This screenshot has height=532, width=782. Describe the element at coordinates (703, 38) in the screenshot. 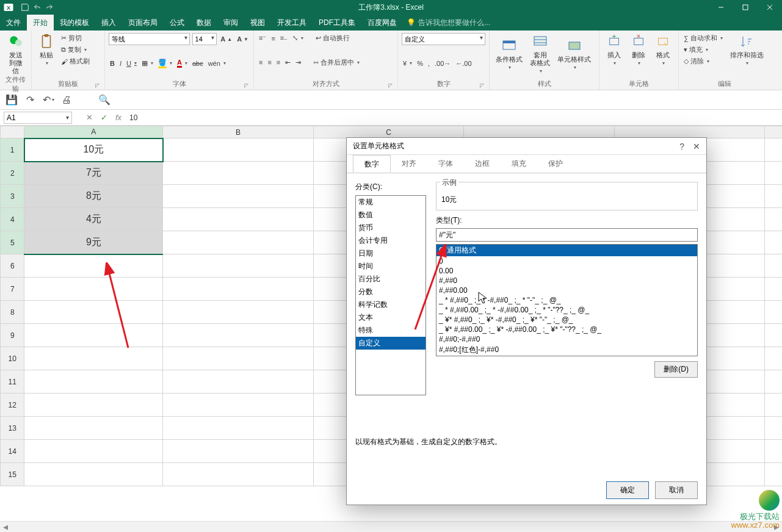

I see `autosum-button: ∑自动求和▾` at that location.